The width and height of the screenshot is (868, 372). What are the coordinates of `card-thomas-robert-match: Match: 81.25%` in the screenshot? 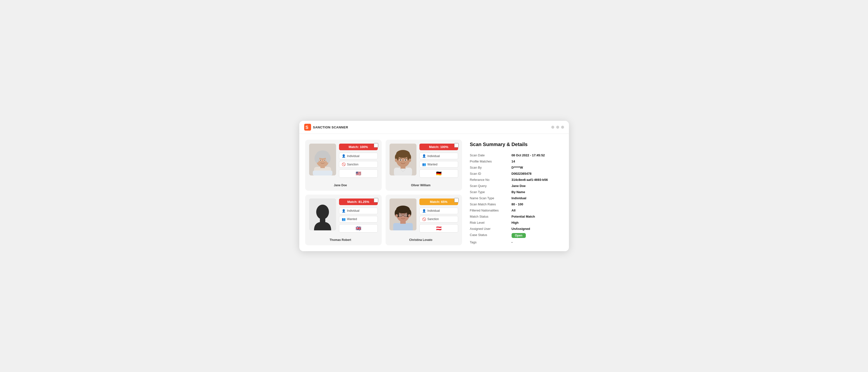 It's located at (359, 202).